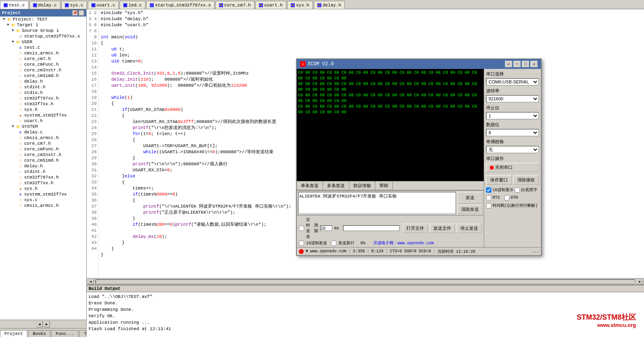 This screenshot has width=644, height=337. I want to click on pin-button: 📌, so click(75, 13).